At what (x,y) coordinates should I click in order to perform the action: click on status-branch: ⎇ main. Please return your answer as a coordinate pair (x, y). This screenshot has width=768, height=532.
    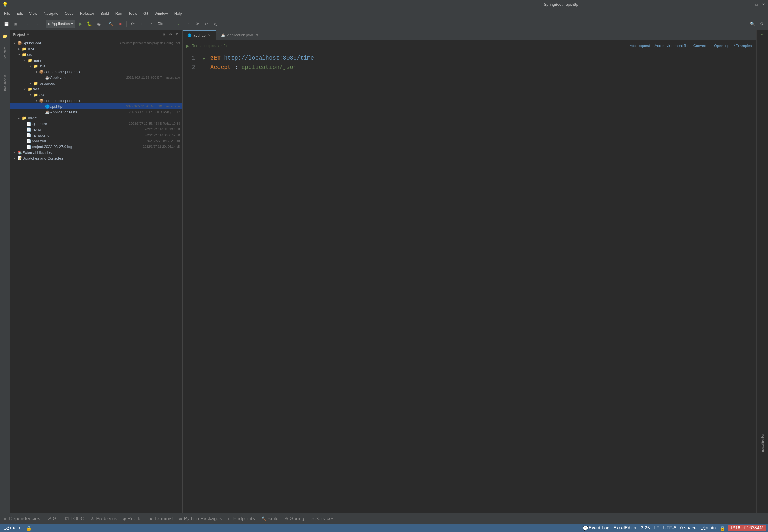
    Looking at the image, I should click on (12, 528).